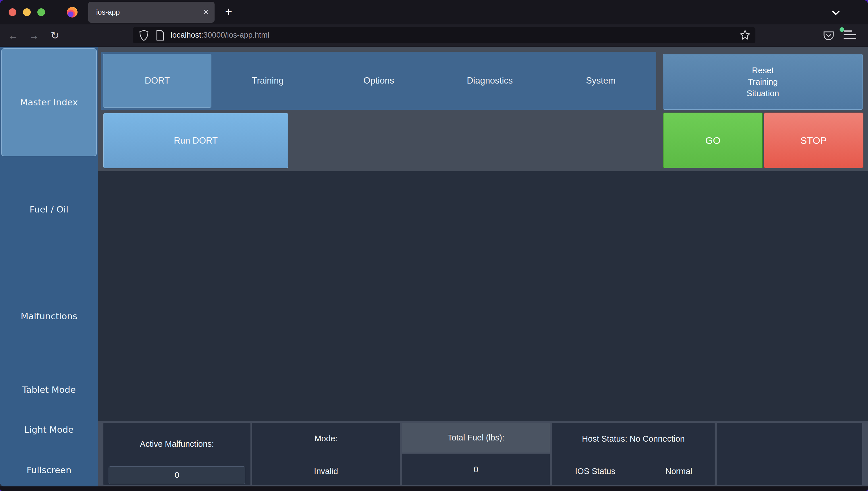 This screenshot has height=491, width=868. Describe the element at coordinates (144, 35) in the screenshot. I see `tracking-protection-shield-icon` at that location.